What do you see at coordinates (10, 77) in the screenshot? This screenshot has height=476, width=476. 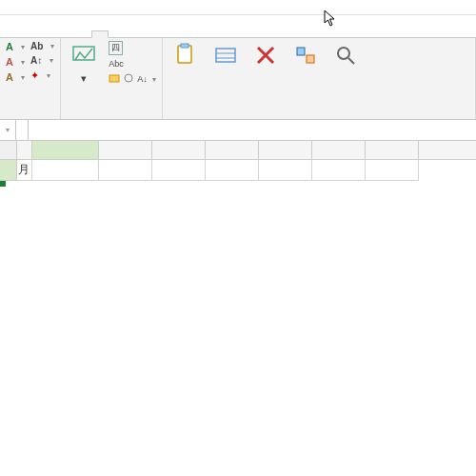 I see `get-text-icon: A` at bounding box center [10, 77].